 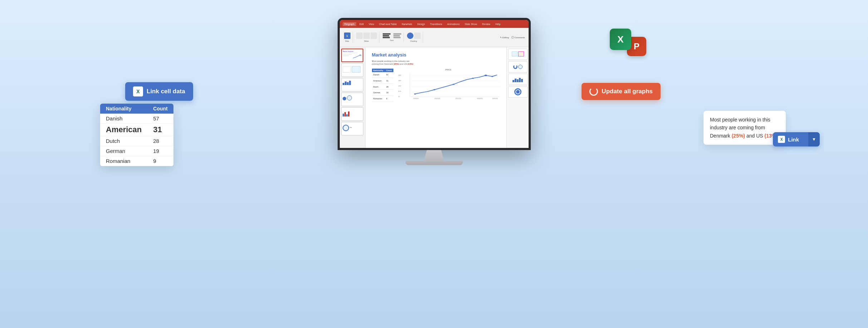 What do you see at coordinates (621, 39) in the screenshot?
I see `excel-app-icon: X` at bounding box center [621, 39].